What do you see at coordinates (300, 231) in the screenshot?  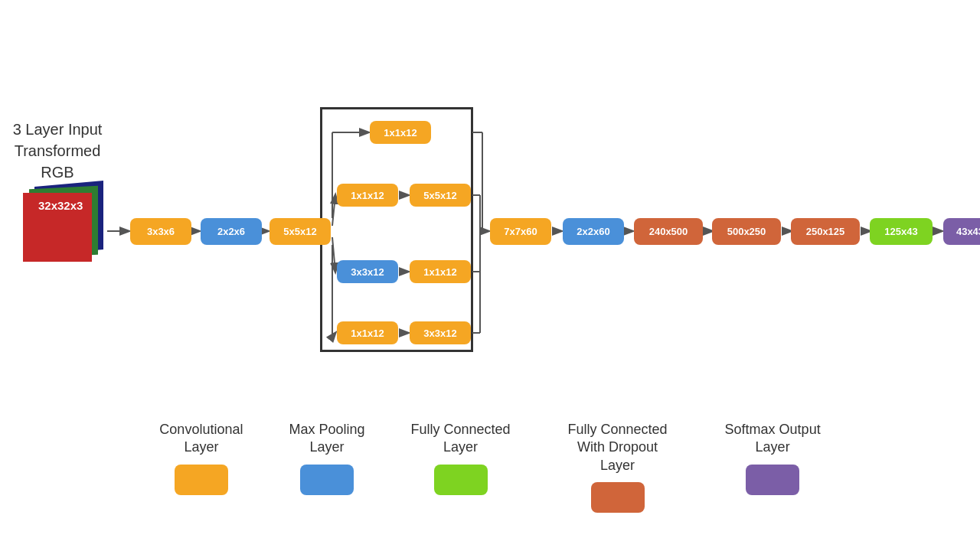 I see `node-5x5x12-main: 5x5x12` at bounding box center [300, 231].